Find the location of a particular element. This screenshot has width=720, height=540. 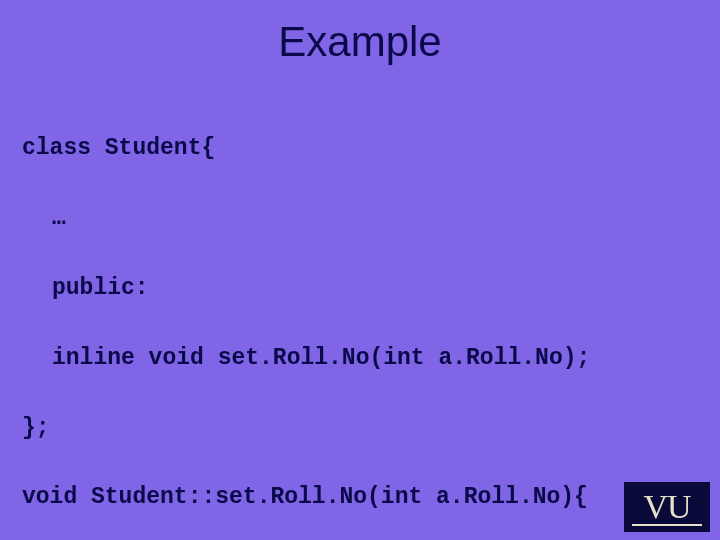

code-line: … is located at coordinates (360, 218).